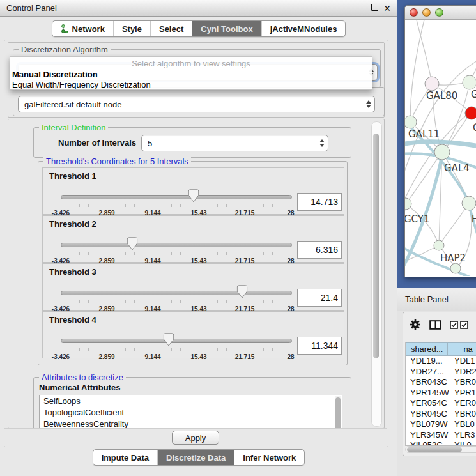 Image resolution: width=476 pixels, height=476 pixels. Describe the element at coordinates (427, 349) in the screenshot. I see `column-header-shared: shared...` at that location.